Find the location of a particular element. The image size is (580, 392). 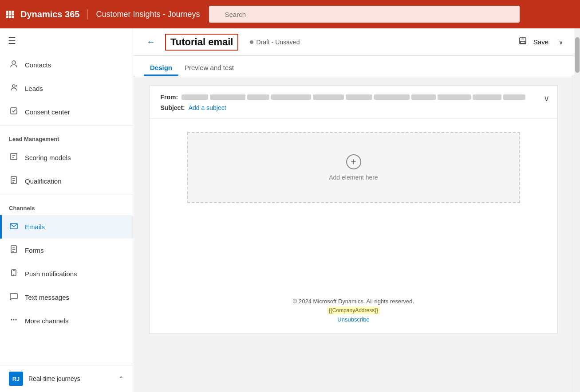

from-value-blurred is located at coordinates (353, 97).